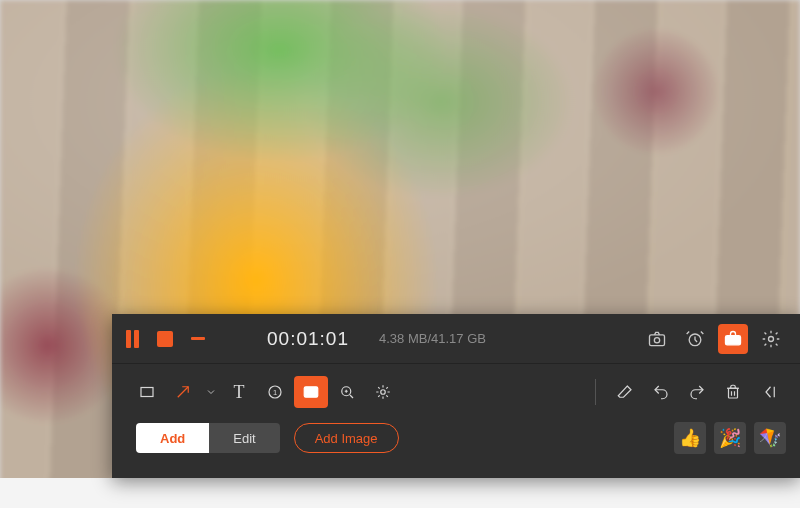  What do you see at coordinates (400, 493) in the screenshot?
I see `page-footer-gap` at bounding box center [400, 493].